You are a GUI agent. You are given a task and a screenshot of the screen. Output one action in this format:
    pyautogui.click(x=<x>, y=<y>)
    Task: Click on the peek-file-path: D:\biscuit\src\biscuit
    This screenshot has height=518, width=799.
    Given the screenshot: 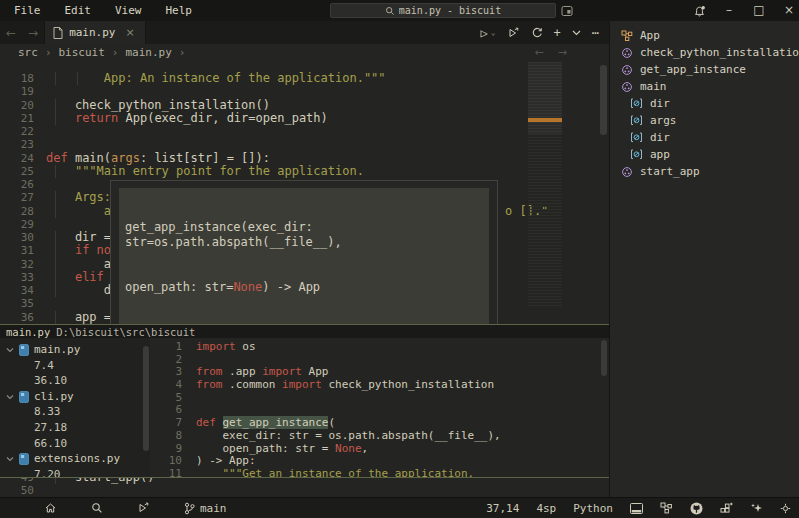 What is the action you would take?
    pyautogui.click(x=126, y=332)
    